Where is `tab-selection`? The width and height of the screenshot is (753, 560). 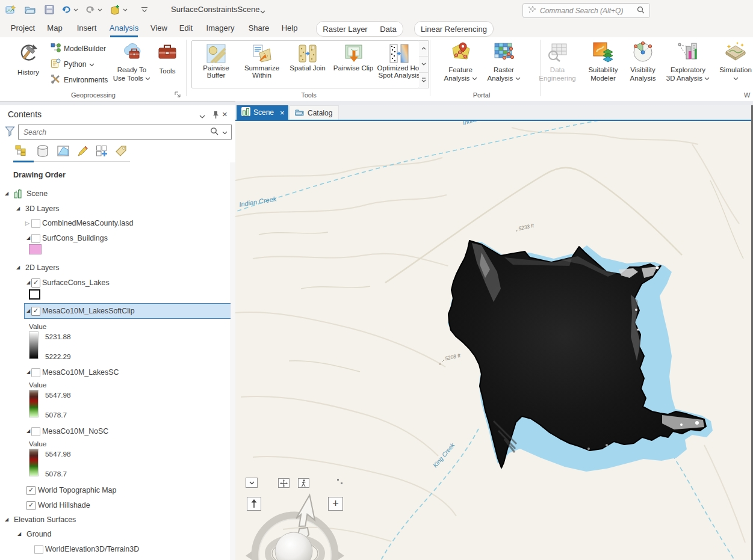 tab-selection is located at coordinates (63, 151).